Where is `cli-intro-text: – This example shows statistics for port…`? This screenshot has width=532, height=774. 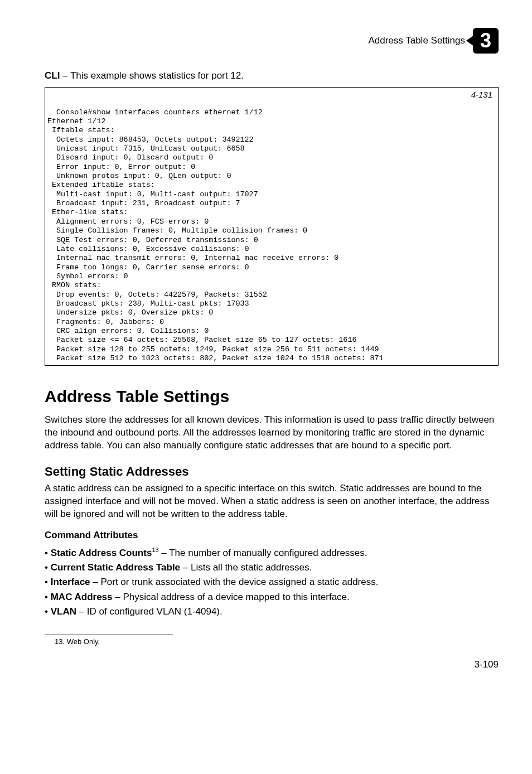 cli-intro-text: – This example shows statistics for port… is located at coordinates (152, 76).